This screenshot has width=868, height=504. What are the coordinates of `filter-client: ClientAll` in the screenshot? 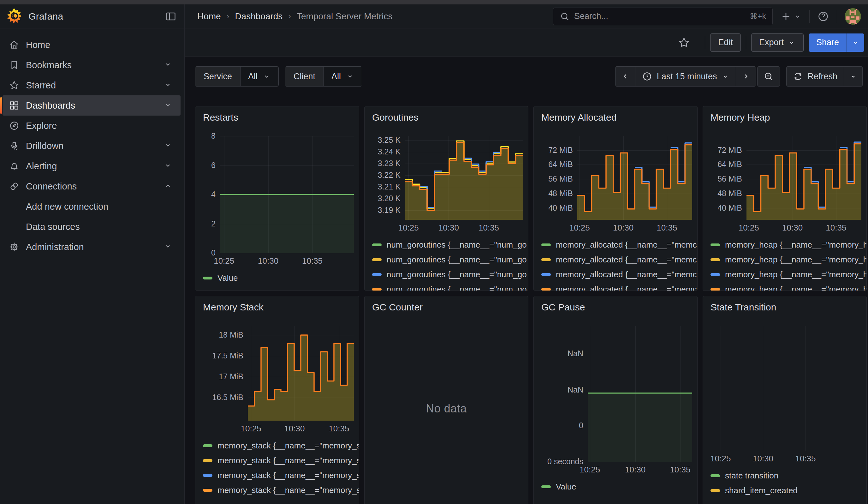 It's located at (323, 76).